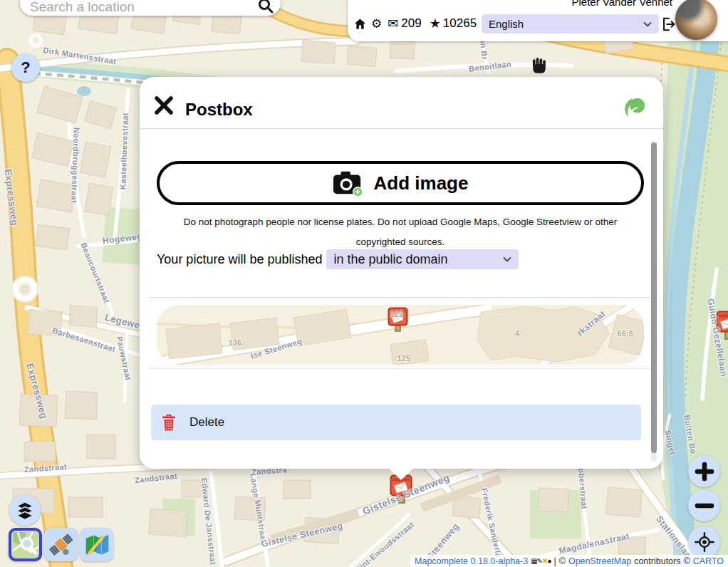  I want to click on messages-count: 209, so click(411, 24).